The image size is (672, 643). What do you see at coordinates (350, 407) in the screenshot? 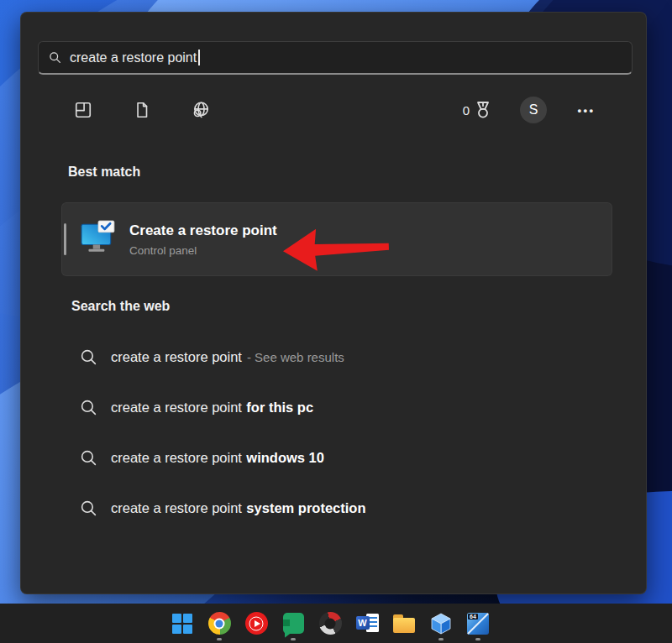
I see `web-suggestion-row: create a restore pointfor this pc` at bounding box center [350, 407].